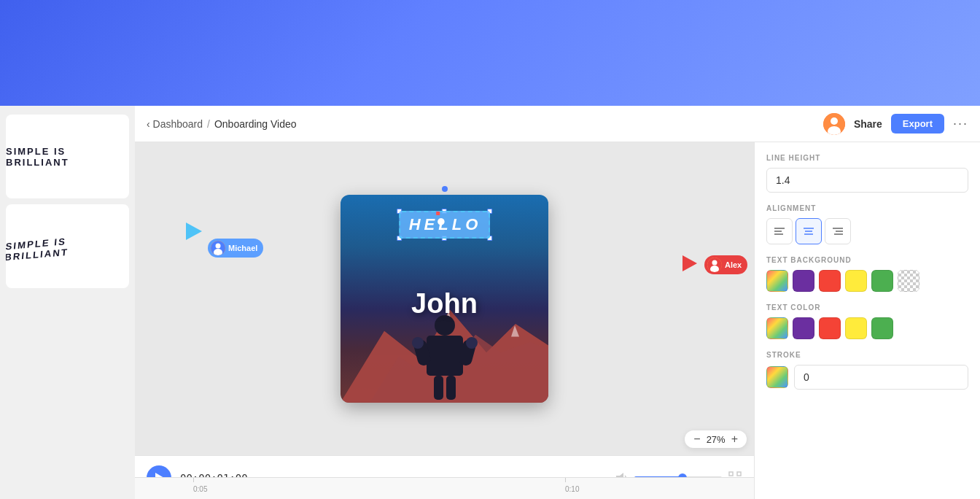 This screenshot has height=499, width=980. Describe the element at coordinates (697, 439) in the screenshot. I see `zoom-out-button: −` at that location.